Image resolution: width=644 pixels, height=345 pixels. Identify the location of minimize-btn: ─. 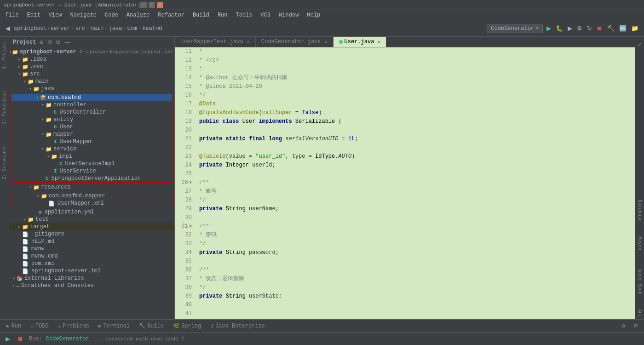
(144, 5).